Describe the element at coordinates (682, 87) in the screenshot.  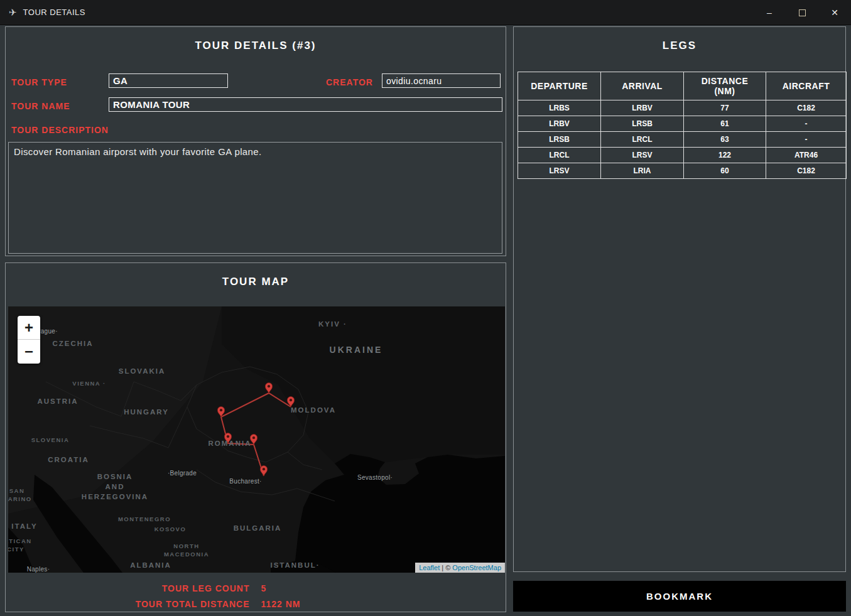
I see `legs-header-row: DEPARTUREARRIVALDISTANCE (NM)AIRCRAFT` at that location.